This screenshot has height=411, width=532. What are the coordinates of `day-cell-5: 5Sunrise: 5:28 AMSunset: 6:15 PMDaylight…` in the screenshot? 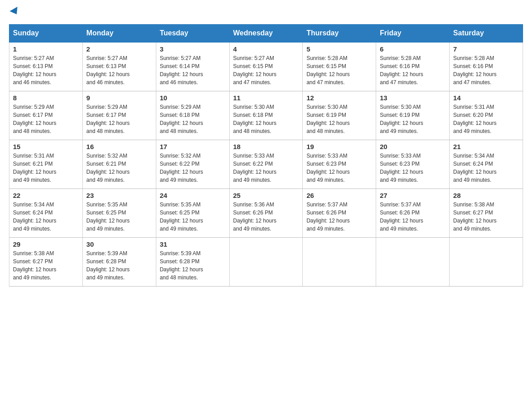 It's located at (339, 67).